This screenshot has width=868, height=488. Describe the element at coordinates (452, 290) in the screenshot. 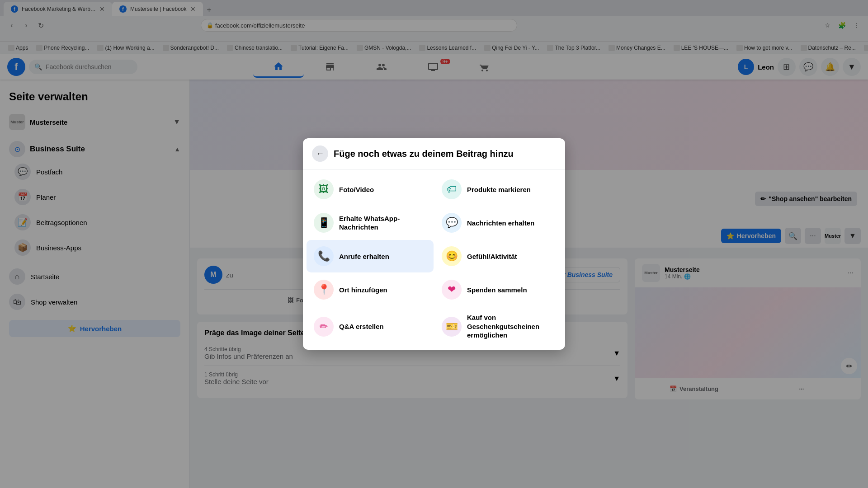

I see `spenden-icon: ❤` at that location.